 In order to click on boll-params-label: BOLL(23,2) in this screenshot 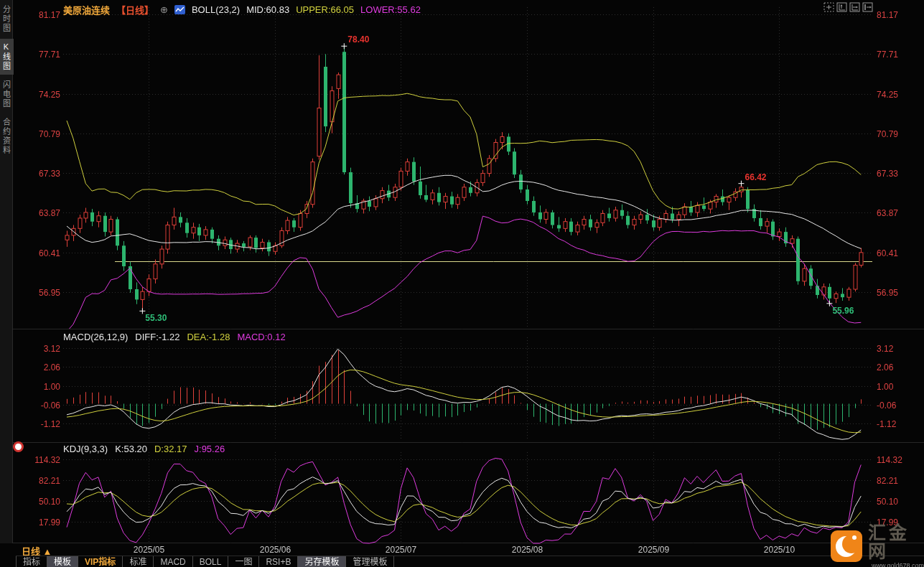, I will do `click(215, 10)`.